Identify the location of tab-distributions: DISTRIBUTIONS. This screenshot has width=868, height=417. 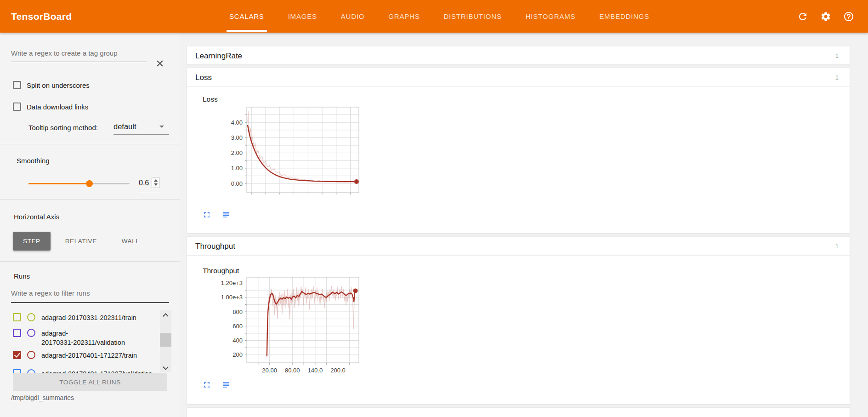
(472, 17).